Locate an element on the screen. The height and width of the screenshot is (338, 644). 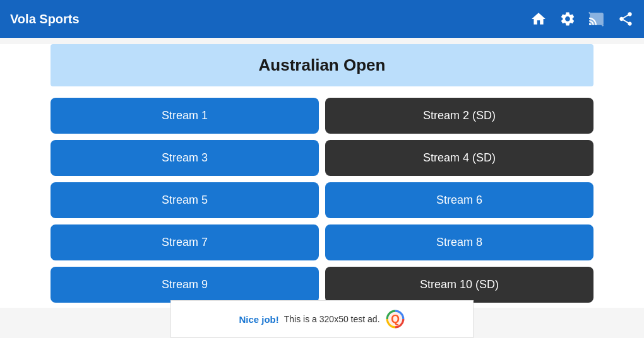
stream-3-button: Stream 3 is located at coordinates (184, 158).